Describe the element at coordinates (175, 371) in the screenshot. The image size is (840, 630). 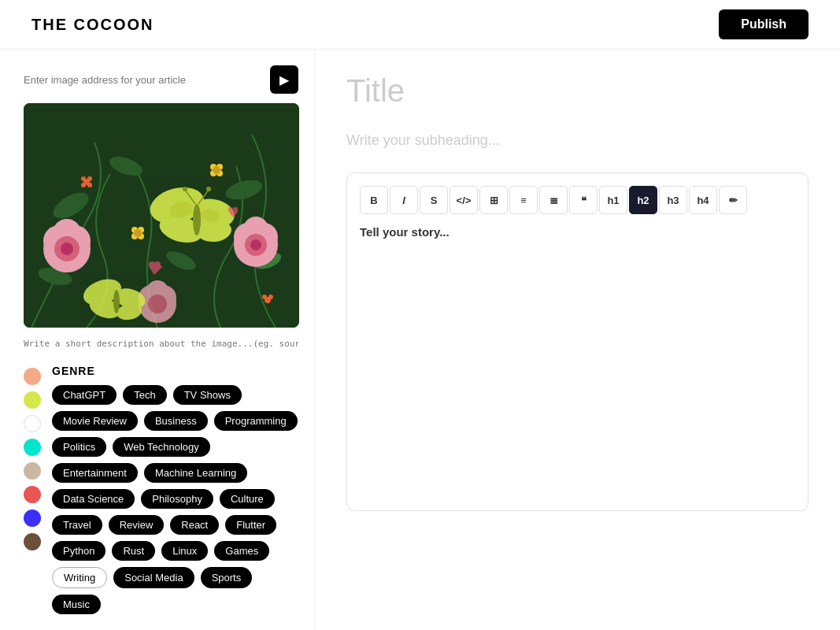
I see `genre-title: GENRE` at that location.